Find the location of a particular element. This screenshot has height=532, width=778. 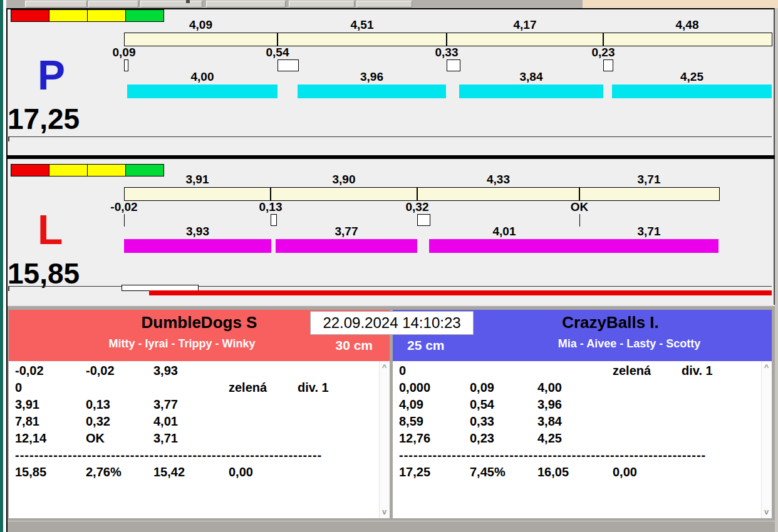

run-p-baseline-tick is located at coordinates (9, 139).